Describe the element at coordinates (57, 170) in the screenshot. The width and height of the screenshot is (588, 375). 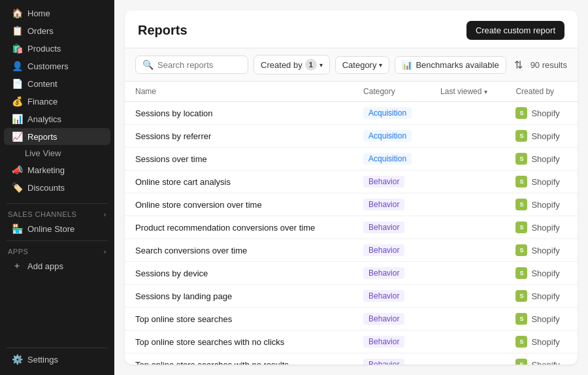
I see `sidebar-item-marketing: 📣 Marketing` at that location.